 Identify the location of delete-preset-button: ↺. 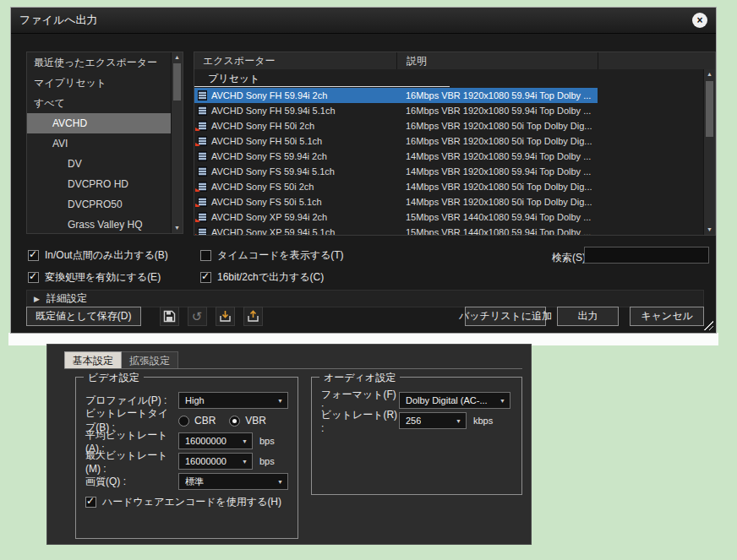
(198, 316).